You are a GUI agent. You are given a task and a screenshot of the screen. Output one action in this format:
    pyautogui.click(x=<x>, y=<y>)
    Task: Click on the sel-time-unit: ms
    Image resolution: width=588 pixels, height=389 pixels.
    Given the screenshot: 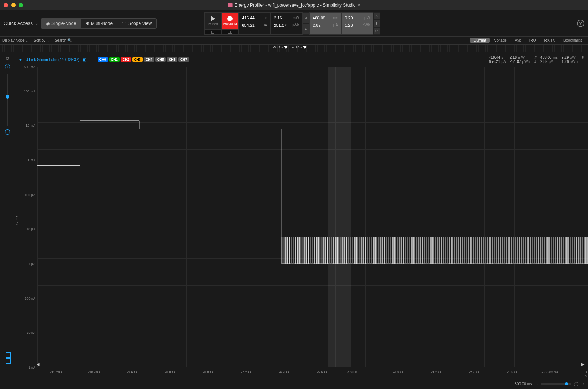 What is the action you would take?
    pyautogui.click(x=335, y=18)
    